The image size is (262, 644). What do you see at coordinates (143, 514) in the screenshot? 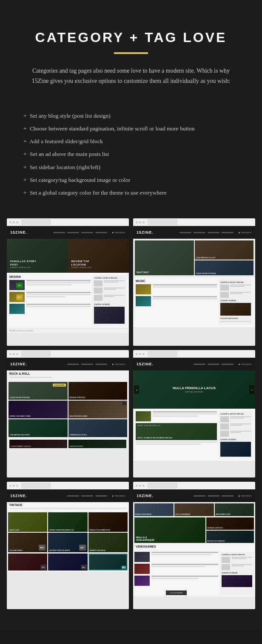
I see `top-text: MAURIS SCESTAS DOLOR` at bounding box center [143, 514].